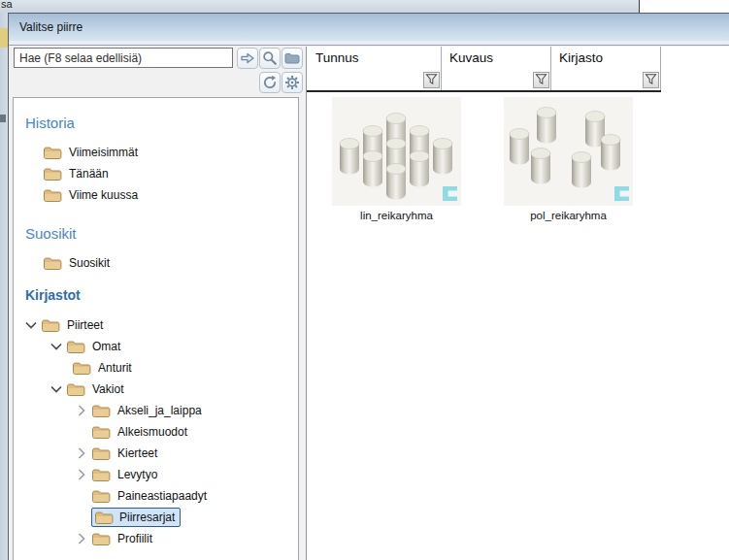  Describe the element at coordinates (184, 539) in the screenshot. I see `tree-item-profiilit: Profiilit` at that location.